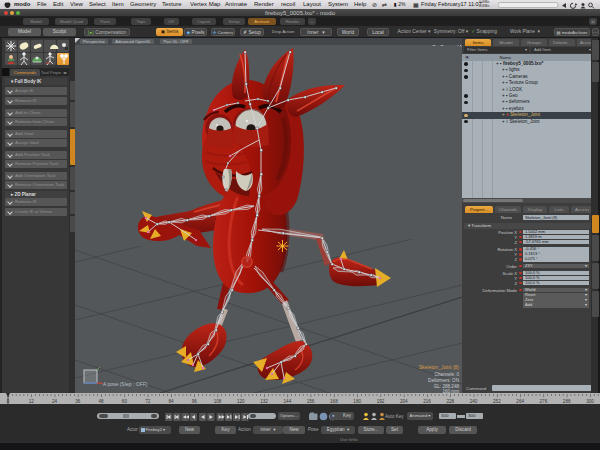 This screenshot has height=450, width=600. I want to click on svg-text: 264, so click(520, 402).